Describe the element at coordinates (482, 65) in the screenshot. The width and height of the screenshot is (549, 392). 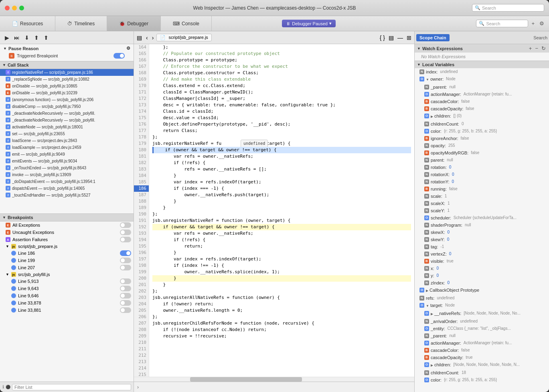
I see `locals-header: ▼ Local Variables` at that location.